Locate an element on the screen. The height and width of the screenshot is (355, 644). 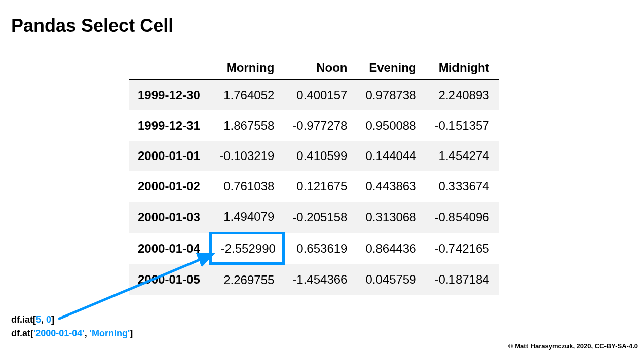
table-row: 2000-01-01-0.1032190.4105990.1440441.454… is located at coordinates (314, 156).